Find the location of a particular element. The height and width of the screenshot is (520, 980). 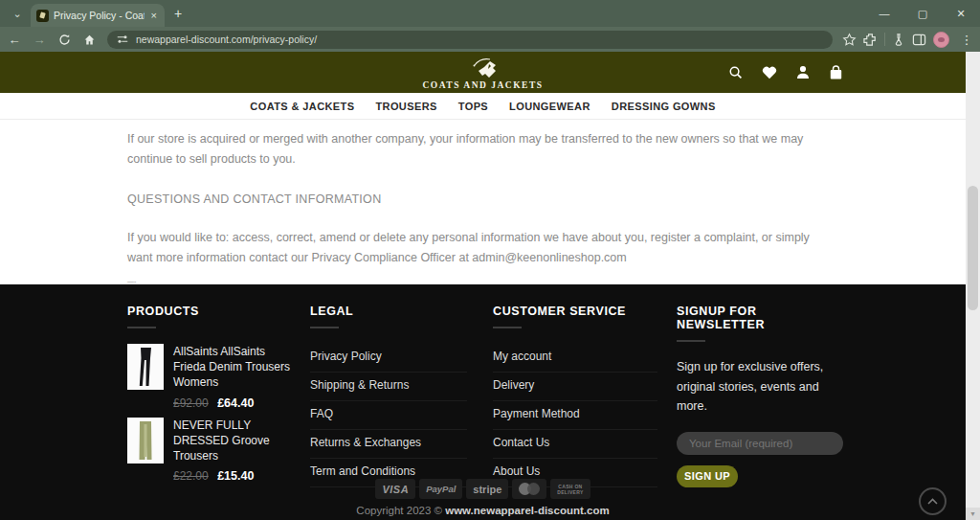

footer-product-item: NEVER FULLY DRESSED Groove Trousers £22.… is located at coordinates (212, 451).